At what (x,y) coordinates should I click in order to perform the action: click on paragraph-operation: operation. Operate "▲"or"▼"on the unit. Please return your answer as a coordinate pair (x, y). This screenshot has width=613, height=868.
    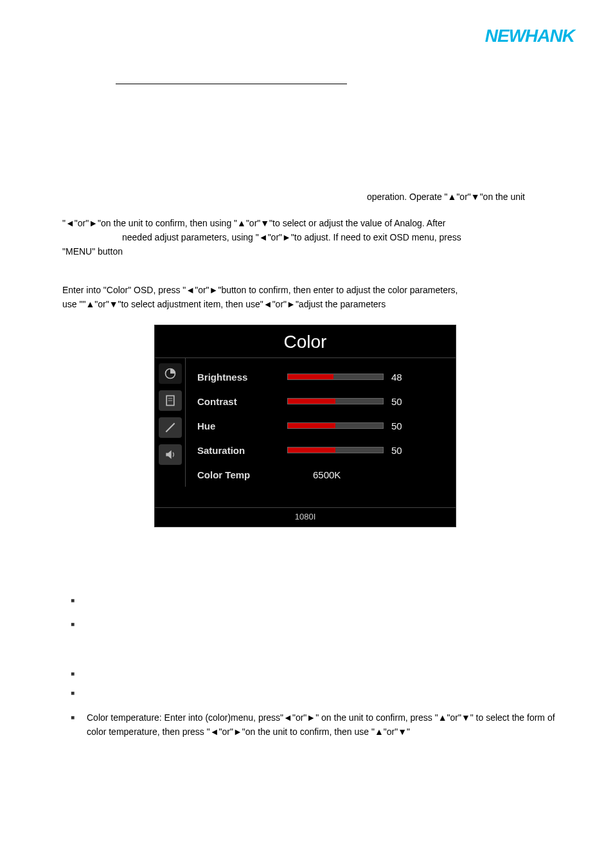
    Looking at the image, I should click on (306, 197).